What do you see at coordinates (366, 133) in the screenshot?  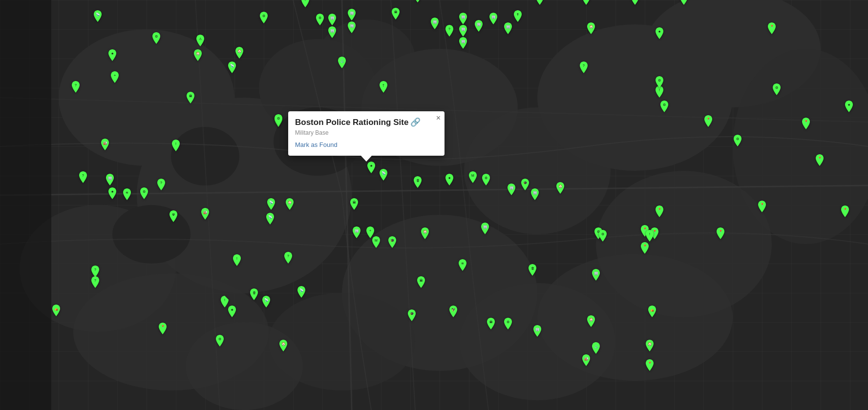 I see `popup-subtitle: Military Base` at bounding box center [366, 133].